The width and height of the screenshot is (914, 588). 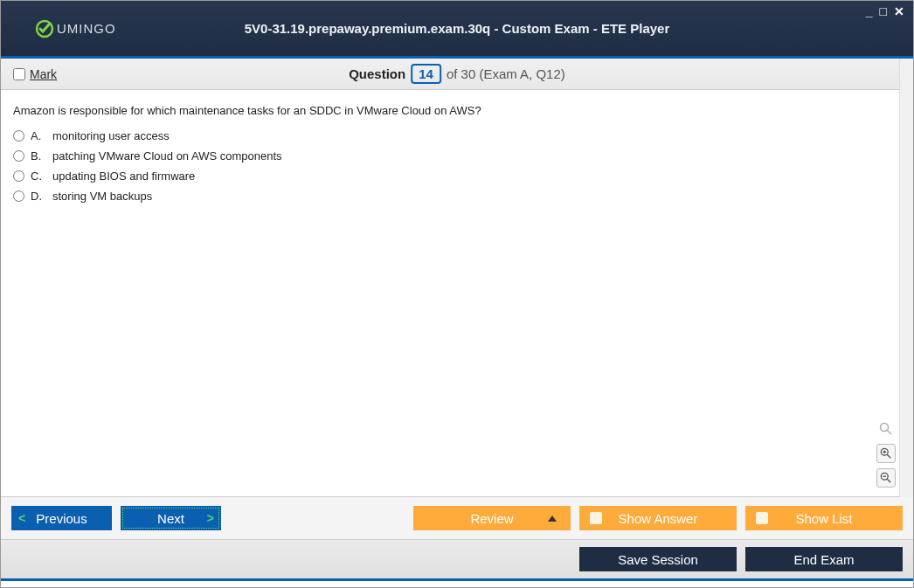 I want to click on option-d-letter: D., so click(x=38, y=196).